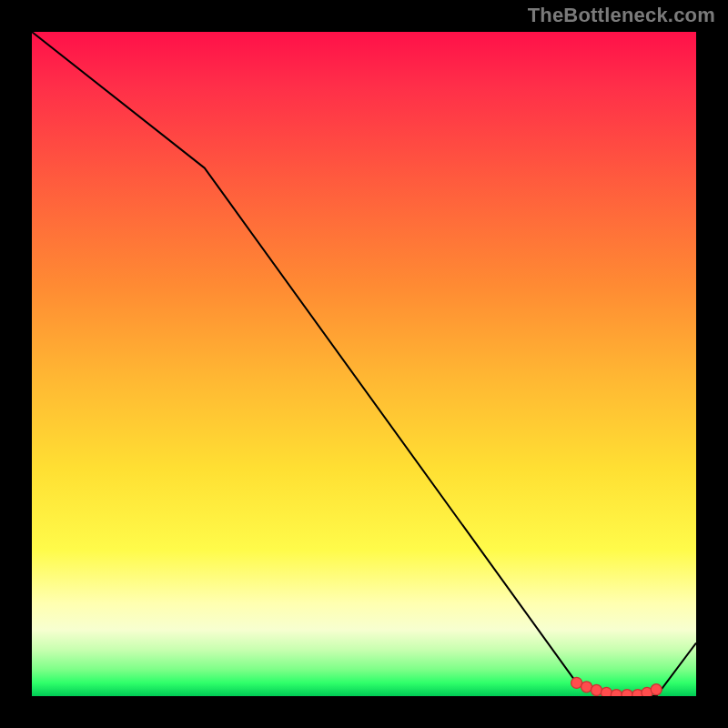 The width and height of the screenshot is (728, 728). What do you see at coordinates (622, 15) in the screenshot?
I see `attribution-label: TheBottleneck.com` at bounding box center [622, 15].